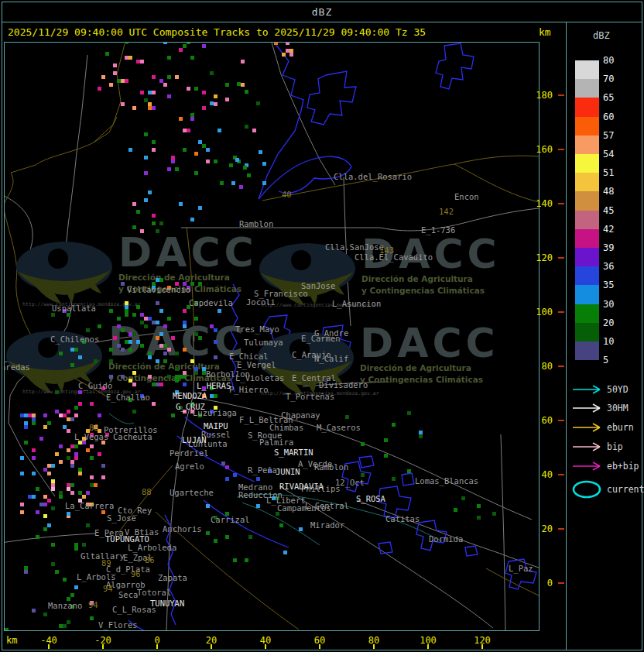  What do you see at coordinates (327, 506) in the screenshot?
I see `map-place-label: L_Central` at bounding box center [327, 506].